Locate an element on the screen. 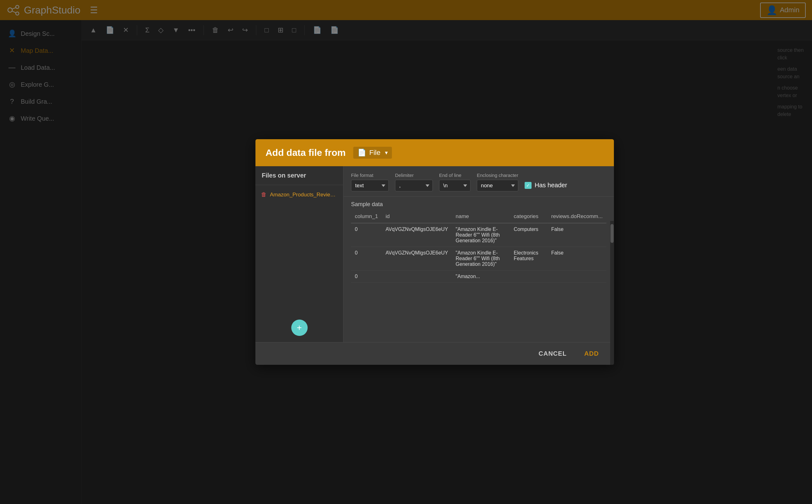  file-format-label: File format is located at coordinates (370, 175).